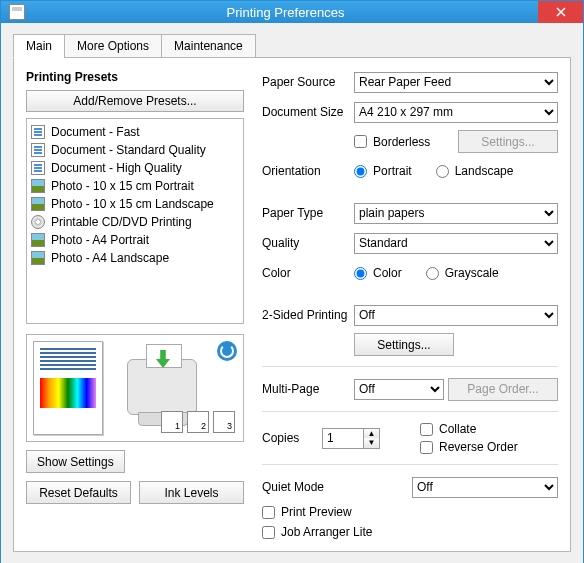  I want to click on preset-item: Photo - A4 Portrait, so click(135, 240).